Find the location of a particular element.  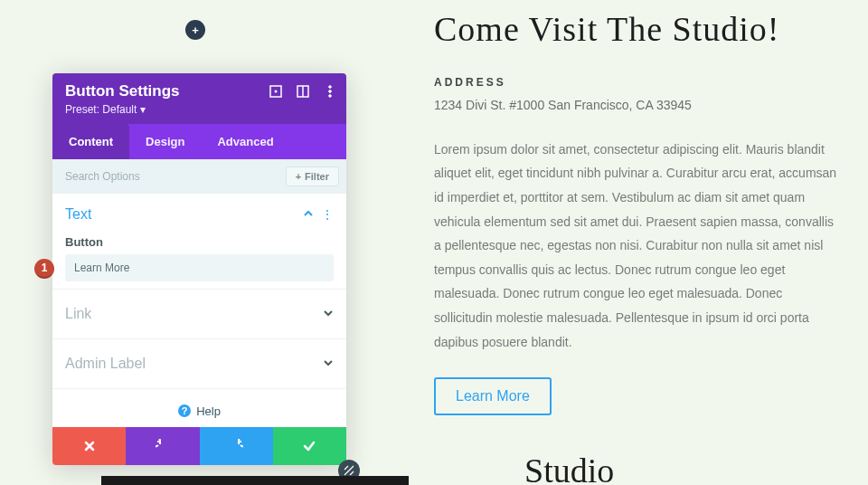

bottom-image-placeholder is located at coordinates (255, 480).